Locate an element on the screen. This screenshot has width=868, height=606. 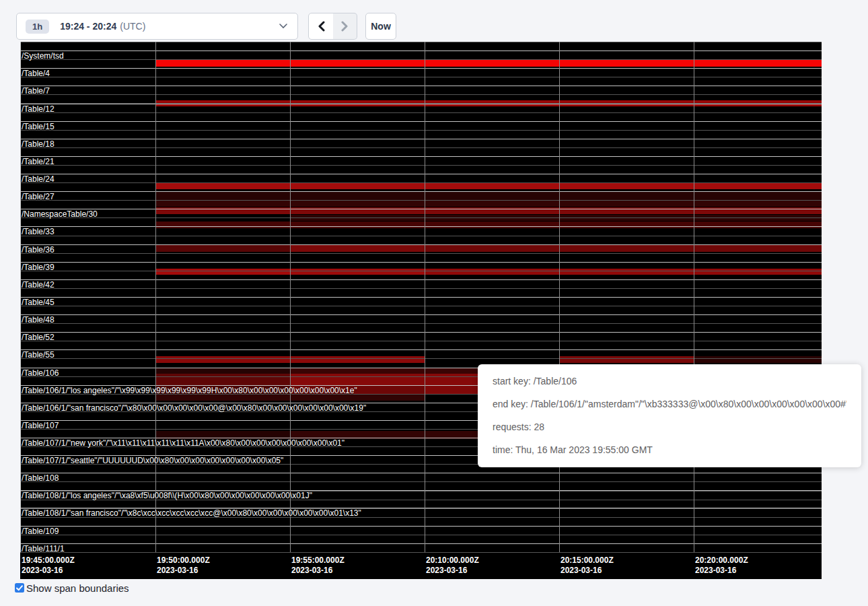
span-label: /Table/4 is located at coordinates (36, 74).